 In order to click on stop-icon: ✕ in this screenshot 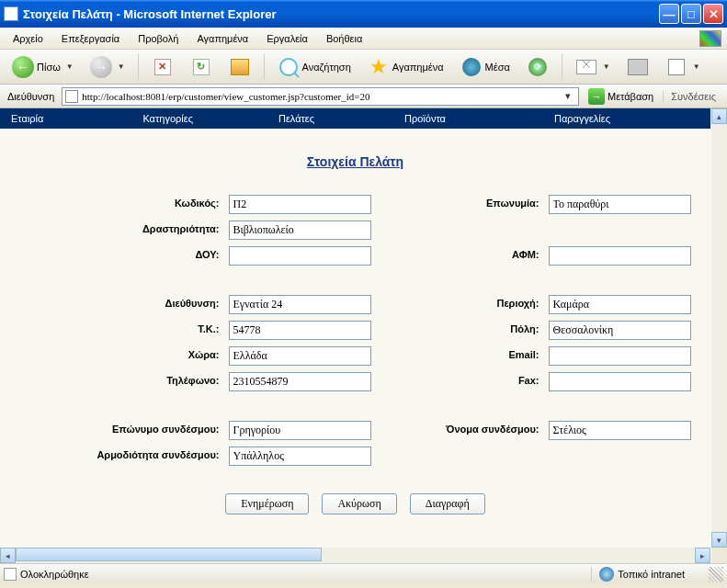, I will do `click(163, 67)`.